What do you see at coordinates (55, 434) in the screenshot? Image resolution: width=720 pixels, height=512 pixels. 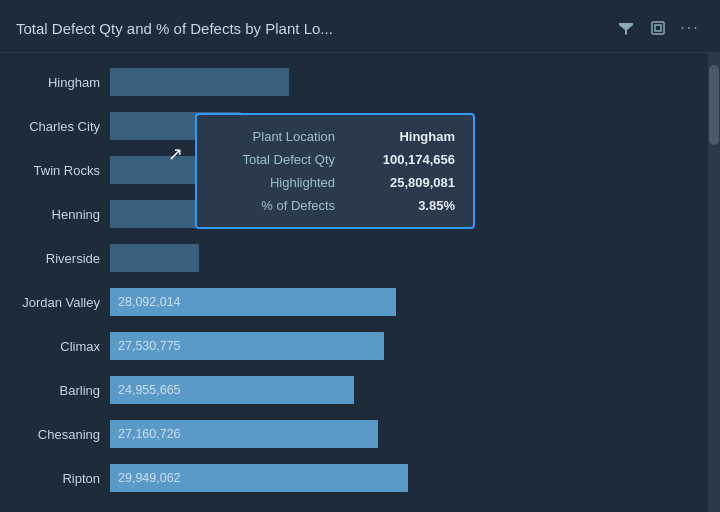 I see `row-label: Chesaning` at bounding box center [55, 434].